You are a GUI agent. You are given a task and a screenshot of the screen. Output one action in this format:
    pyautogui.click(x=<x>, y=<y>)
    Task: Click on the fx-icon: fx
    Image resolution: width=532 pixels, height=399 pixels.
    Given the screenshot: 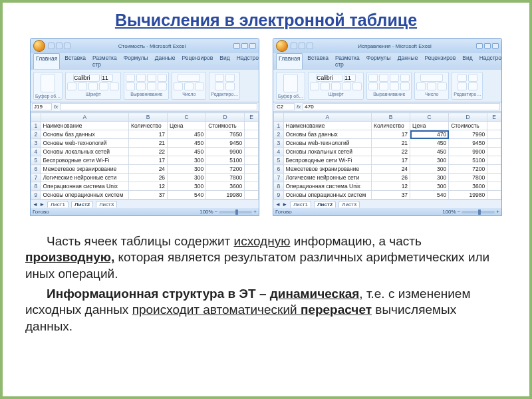 What is the action you would take?
    pyautogui.click(x=56, y=106)
    